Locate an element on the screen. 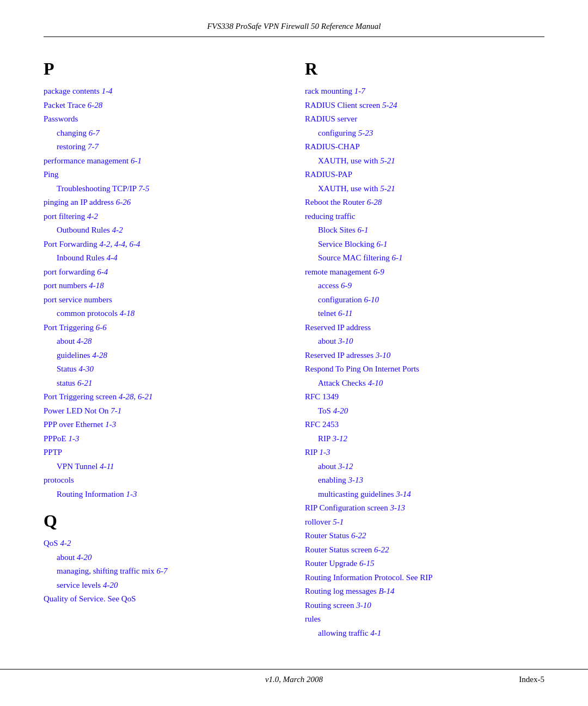  list-item: Port Triggering 6-6 is located at coordinates (163, 328).